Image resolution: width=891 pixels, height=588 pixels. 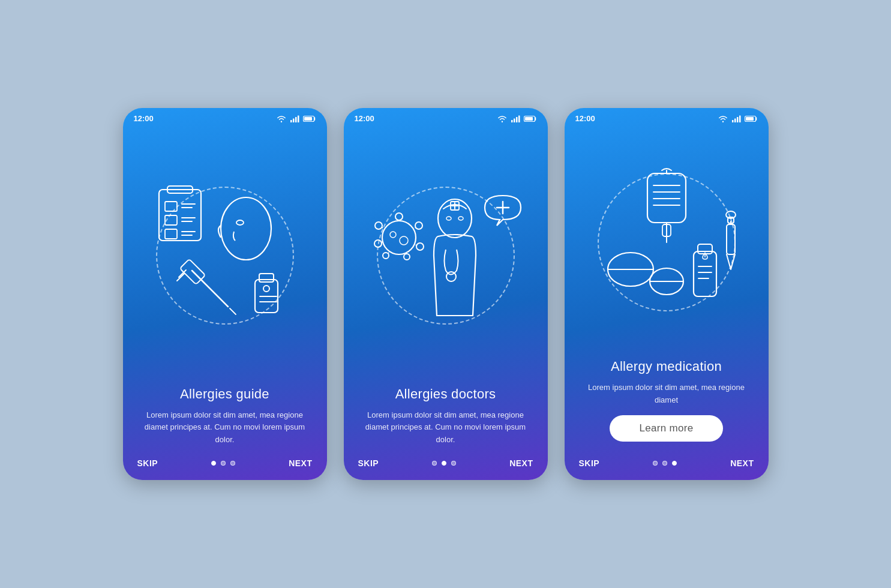 I want to click on skip-button-1: SKIP, so click(x=148, y=463).